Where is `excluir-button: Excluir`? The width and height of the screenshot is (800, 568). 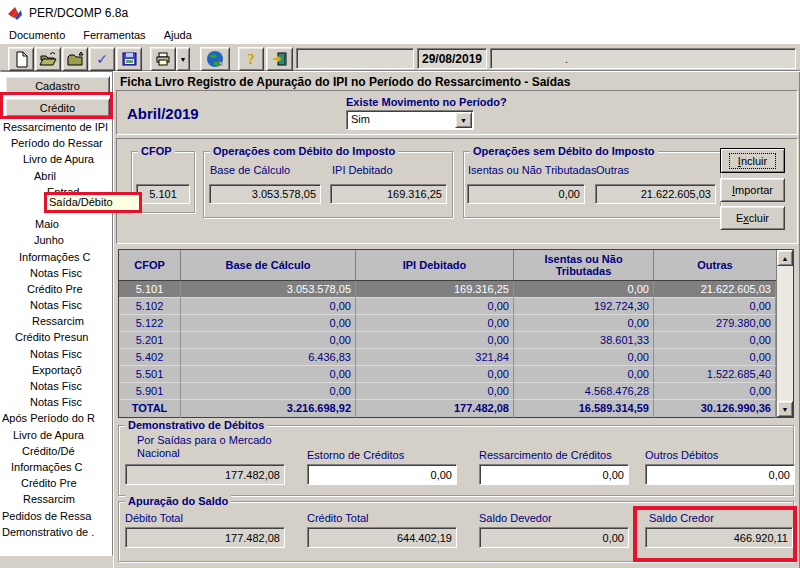 excluir-button: Excluir is located at coordinates (752, 218).